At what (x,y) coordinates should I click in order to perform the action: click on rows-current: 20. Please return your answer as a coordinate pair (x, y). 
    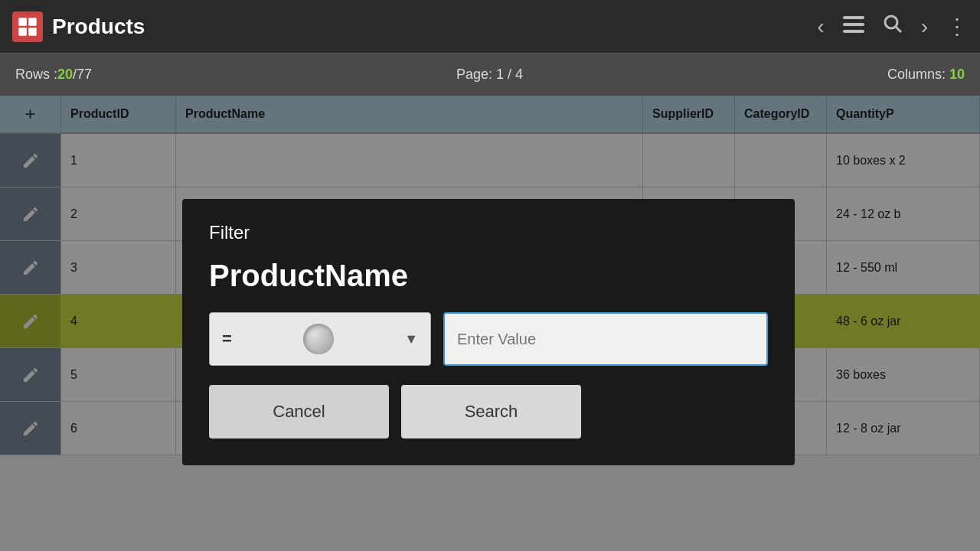
    Looking at the image, I should click on (65, 74).